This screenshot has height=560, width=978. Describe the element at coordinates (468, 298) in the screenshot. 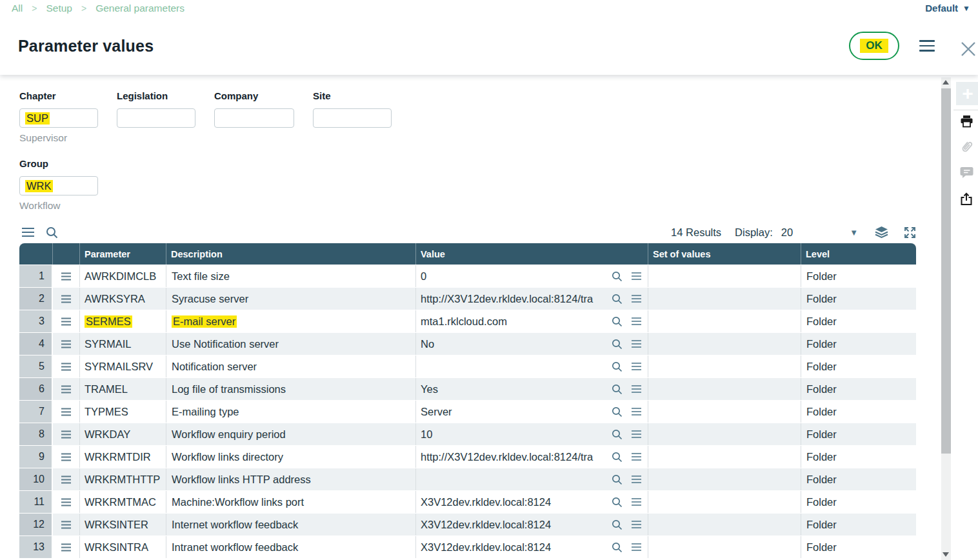

I see `table-row: 2AWRKSYRASyracuse serverhttp://X3V12dev.…` at that location.